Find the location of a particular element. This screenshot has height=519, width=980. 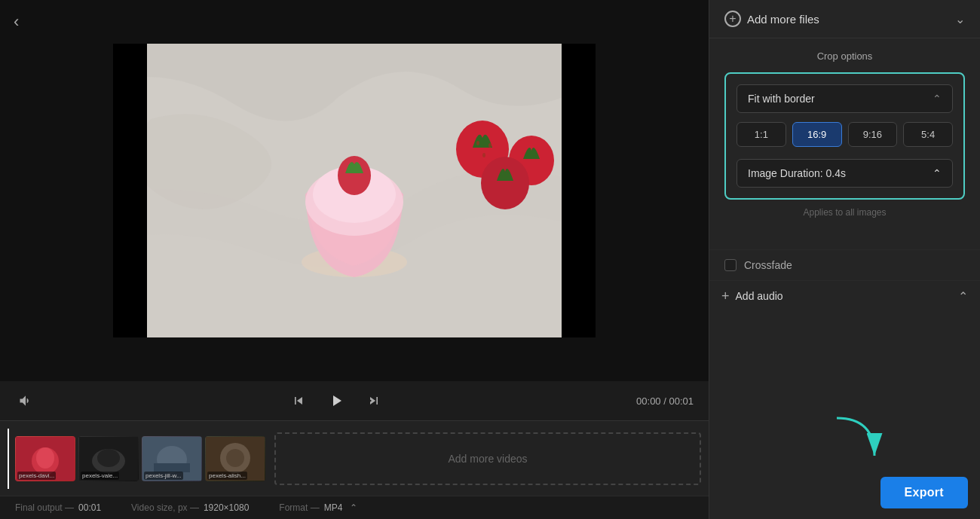

video-size: Video size, px — 1920×1080 is located at coordinates (190, 508).